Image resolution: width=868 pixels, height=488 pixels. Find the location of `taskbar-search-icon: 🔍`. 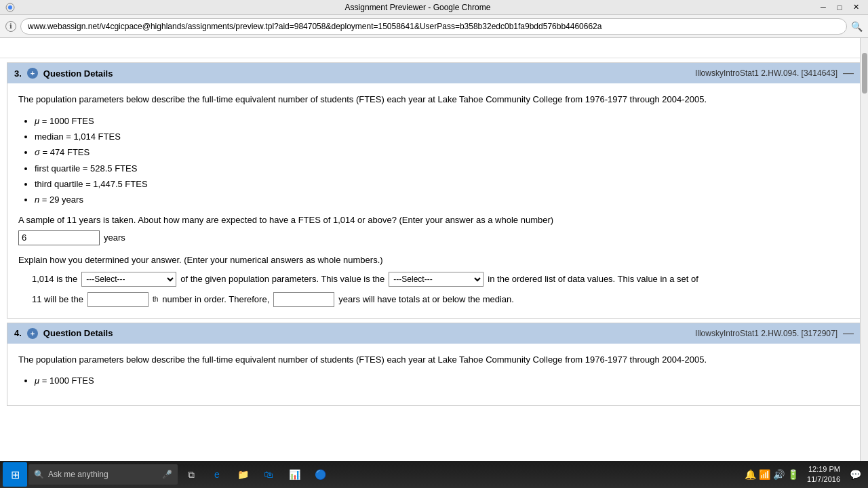

taskbar-search-icon: 🔍 is located at coordinates (39, 474).